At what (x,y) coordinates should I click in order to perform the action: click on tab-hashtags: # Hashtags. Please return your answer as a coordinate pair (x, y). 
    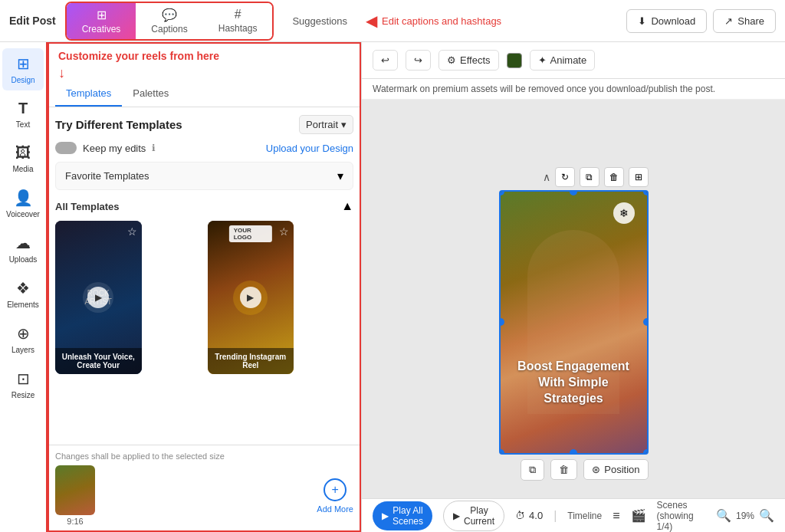
    Looking at the image, I should click on (238, 21).